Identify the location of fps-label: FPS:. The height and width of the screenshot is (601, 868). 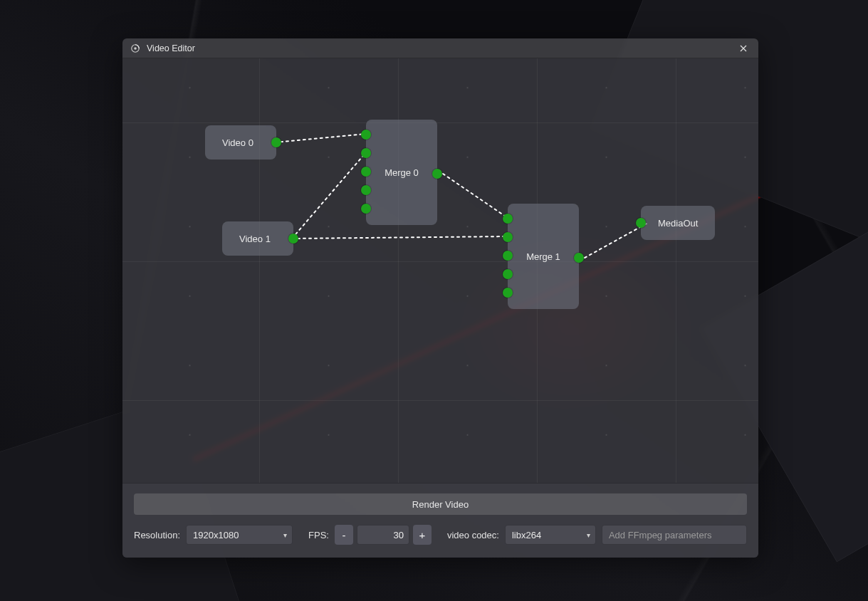
(319, 535).